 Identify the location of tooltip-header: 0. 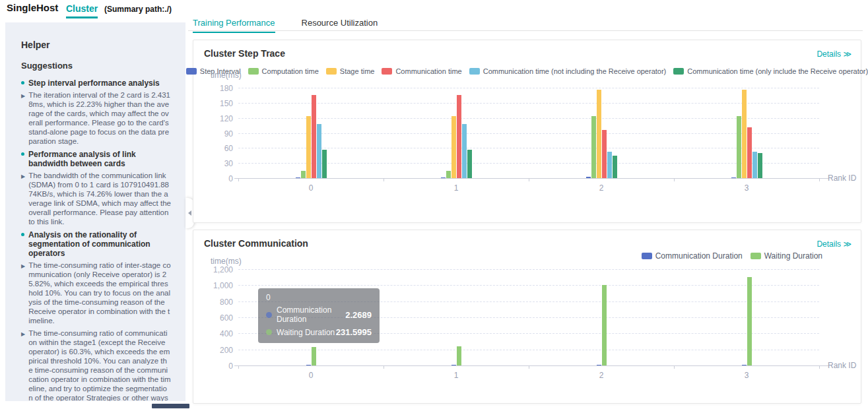
(319, 298).